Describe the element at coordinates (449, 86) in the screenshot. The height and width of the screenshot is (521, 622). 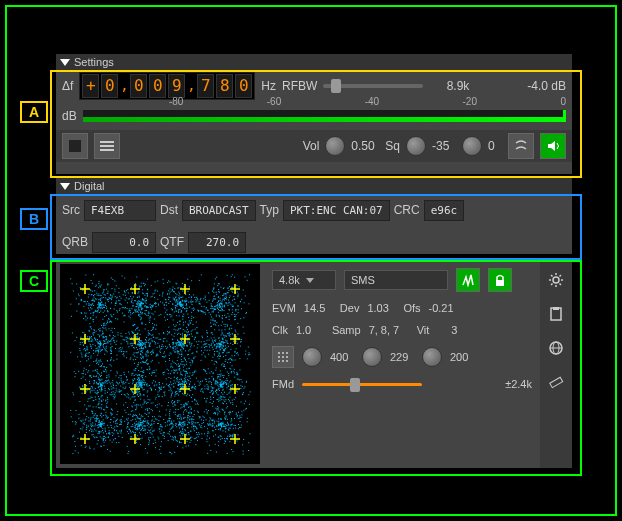
I see `rfbw-value: 8.9k` at that location.